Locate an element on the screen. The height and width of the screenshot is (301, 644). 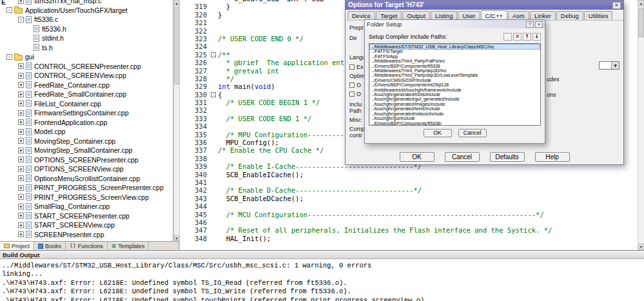
tree-item: +stm32h7xx_hal_msp.c is located at coordinates (86, 3).